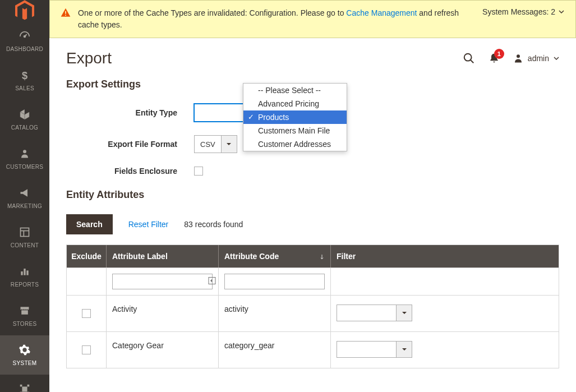 This screenshot has height=392, width=576. I want to click on select-value, so click(367, 349).